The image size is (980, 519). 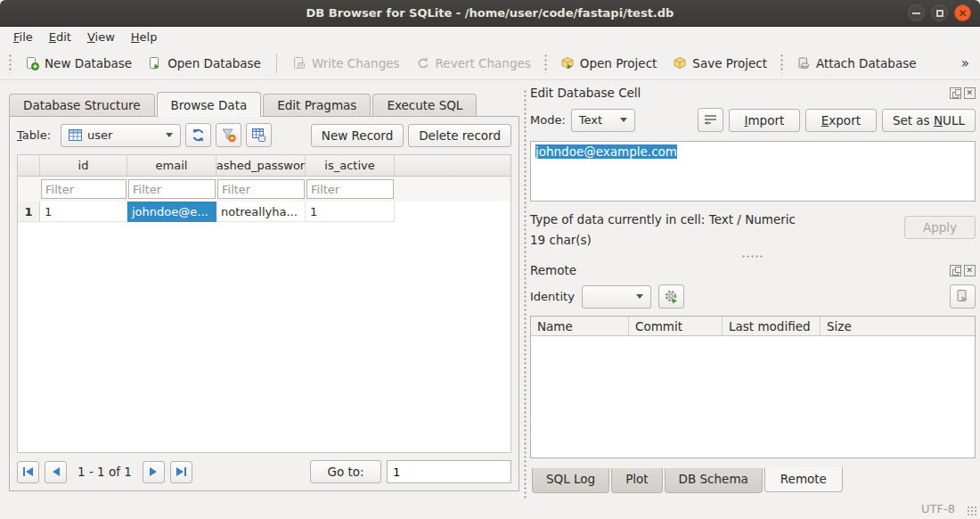 I want to click on tab-database-structure: Database Structure, so click(x=82, y=105).